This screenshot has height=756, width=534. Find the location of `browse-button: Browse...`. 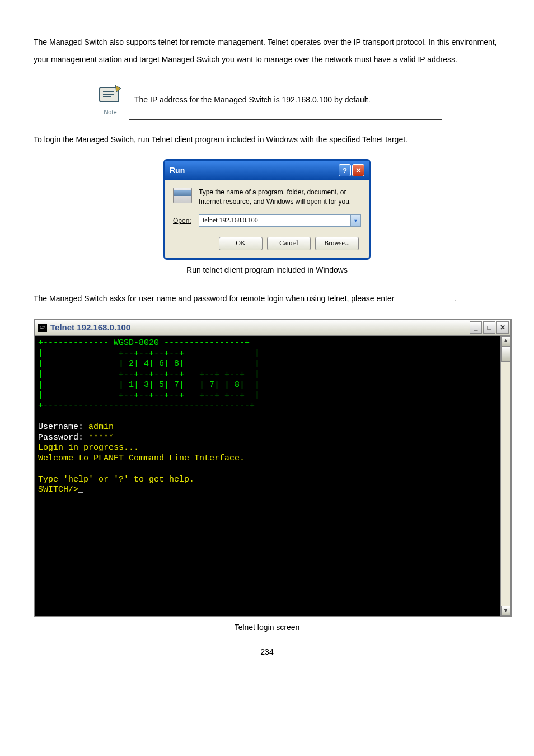

browse-button: Browse... is located at coordinates (337, 244).